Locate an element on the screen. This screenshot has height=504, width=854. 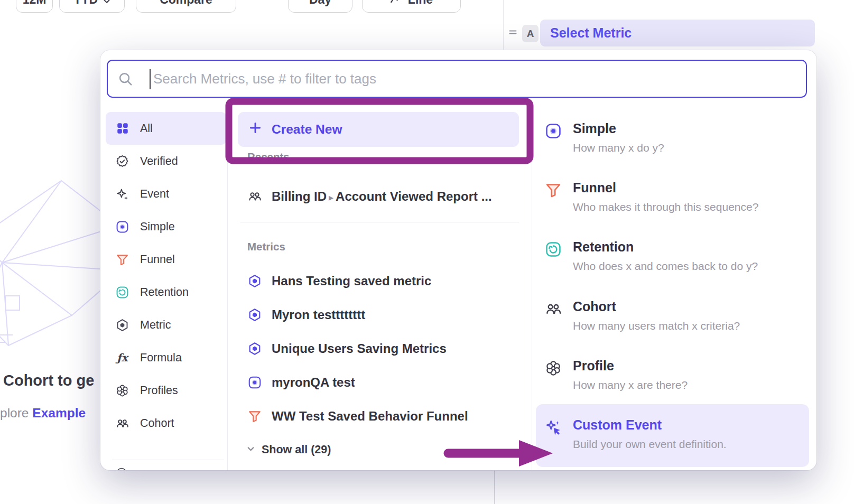
type-option-profile: Profile How many x are there? is located at coordinates (671, 375).